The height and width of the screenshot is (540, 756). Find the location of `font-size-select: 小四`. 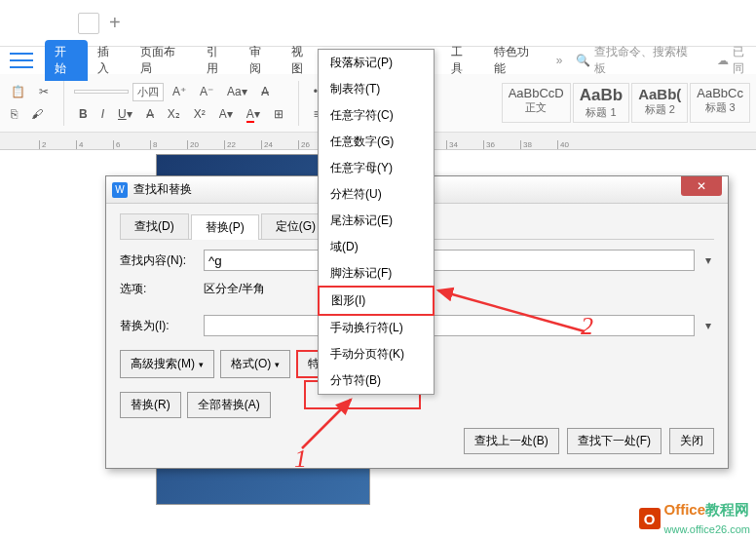

font-size-select: 小四 is located at coordinates (148, 92).